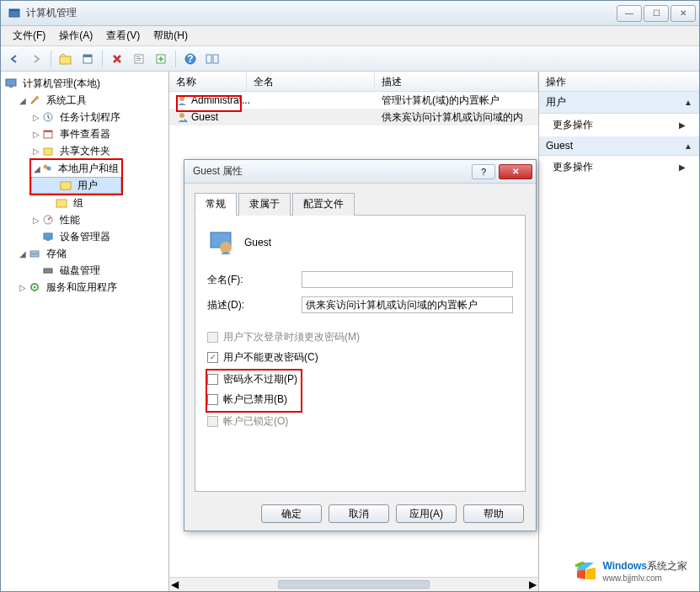 This screenshot has width=700, height=592. What do you see at coordinates (619, 167) in the screenshot?
I see `action-more-2: 更多操作 ▶` at bounding box center [619, 167].